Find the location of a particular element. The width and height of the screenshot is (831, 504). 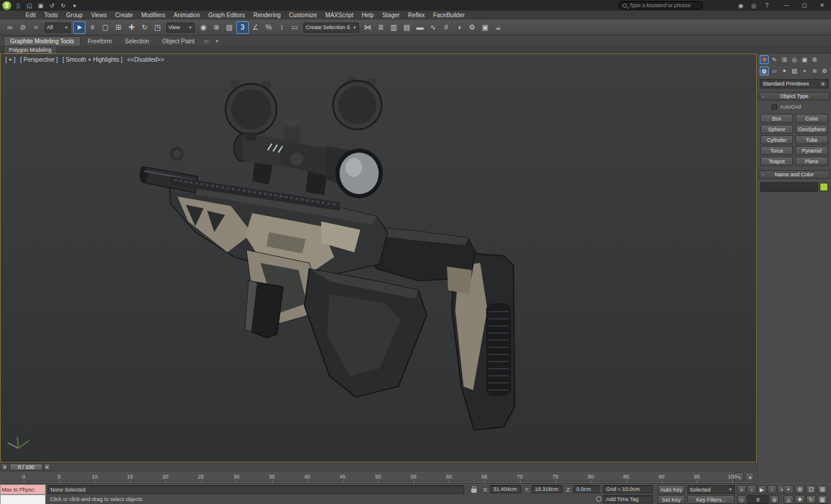

set-key-button: Set Key is located at coordinates (671, 500).